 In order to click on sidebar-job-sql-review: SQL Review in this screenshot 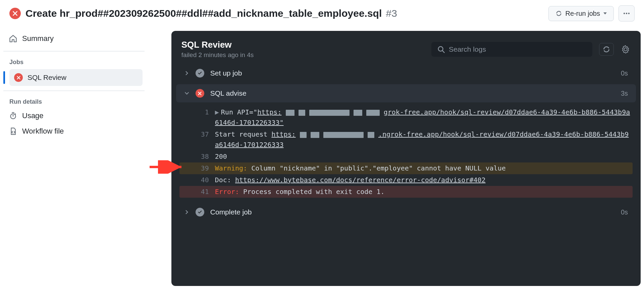, I will do `click(76, 78)`.